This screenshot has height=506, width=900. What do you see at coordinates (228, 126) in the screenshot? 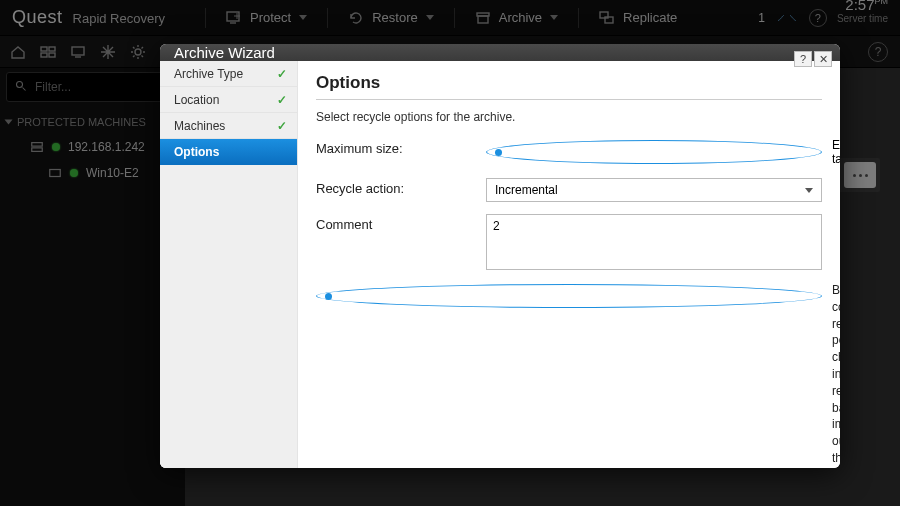
I see `step-machines: Machines` at bounding box center [228, 126].